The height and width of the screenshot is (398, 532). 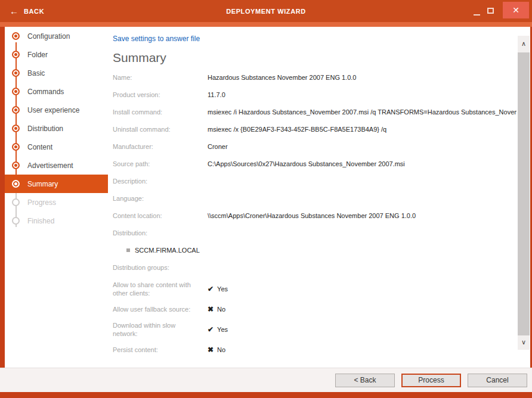 I want to click on step-label: Distribution, so click(x=45, y=129).